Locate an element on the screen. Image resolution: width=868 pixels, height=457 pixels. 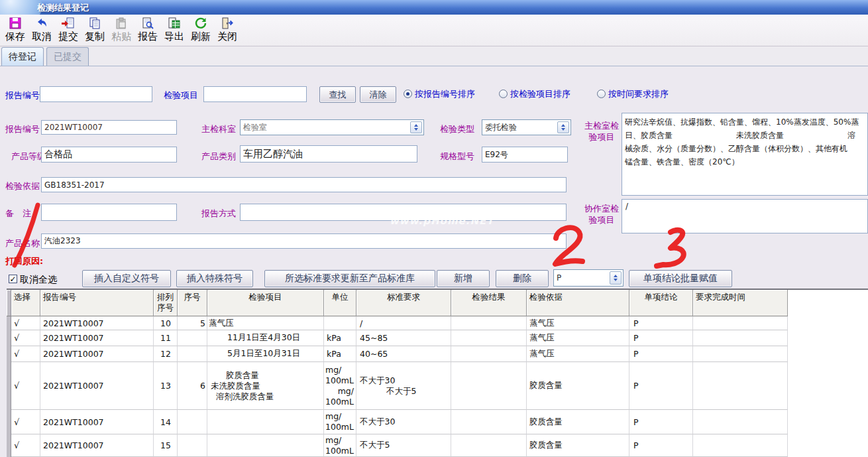
product-grade-field is located at coordinates (109, 155).